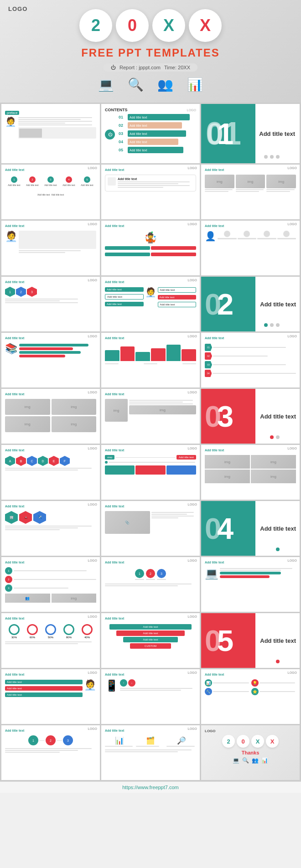 The width and height of the screenshot is (301, 868). Describe the element at coordinates (150, 416) in the screenshot. I see `slide-photo-text2: Add title text LOGO img img` at that location.